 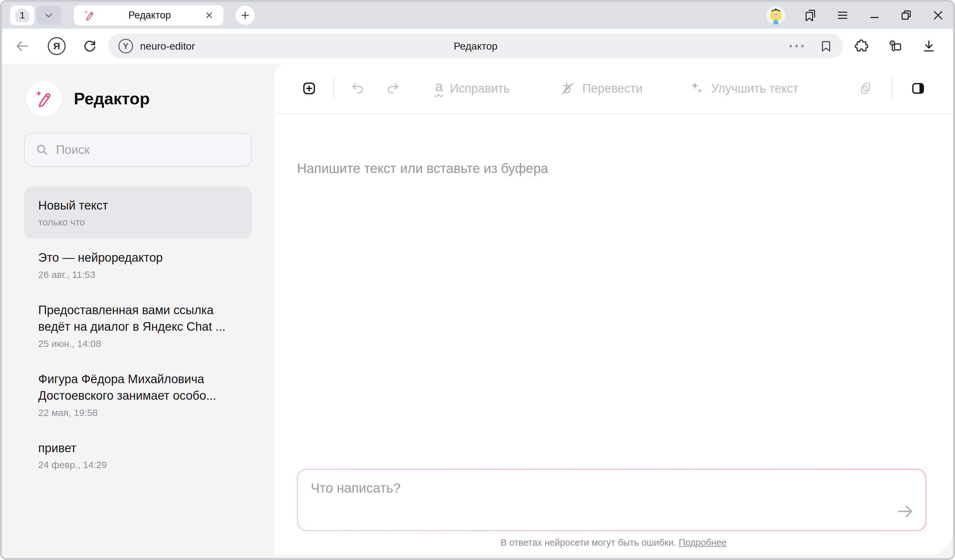 What do you see at coordinates (826, 46) in the screenshot?
I see `bookmark-icon` at bounding box center [826, 46].